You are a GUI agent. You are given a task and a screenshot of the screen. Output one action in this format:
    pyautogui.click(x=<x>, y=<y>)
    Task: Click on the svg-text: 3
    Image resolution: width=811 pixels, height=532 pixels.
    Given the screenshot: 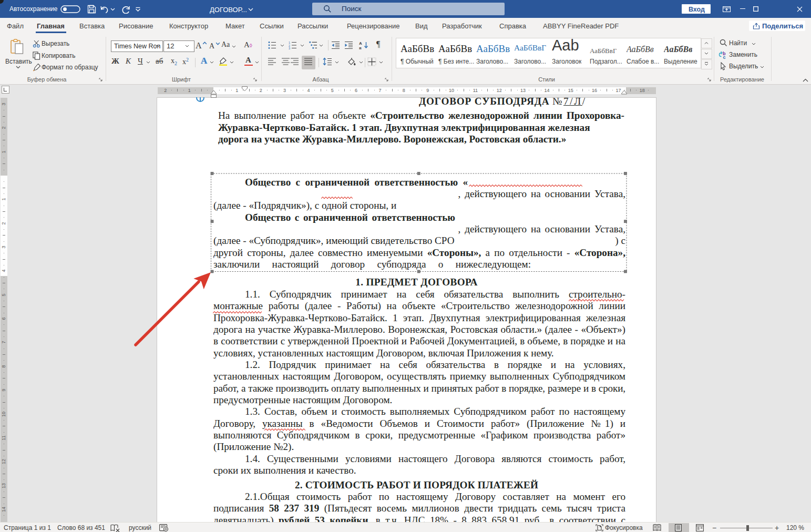 What is the action you would take?
    pyautogui.click(x=289, y=48)
    